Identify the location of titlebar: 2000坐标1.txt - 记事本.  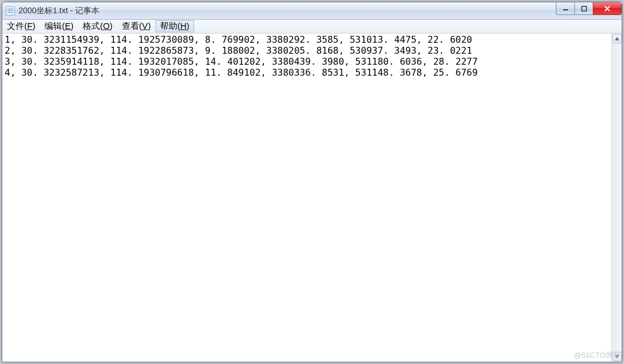
(312, 11).